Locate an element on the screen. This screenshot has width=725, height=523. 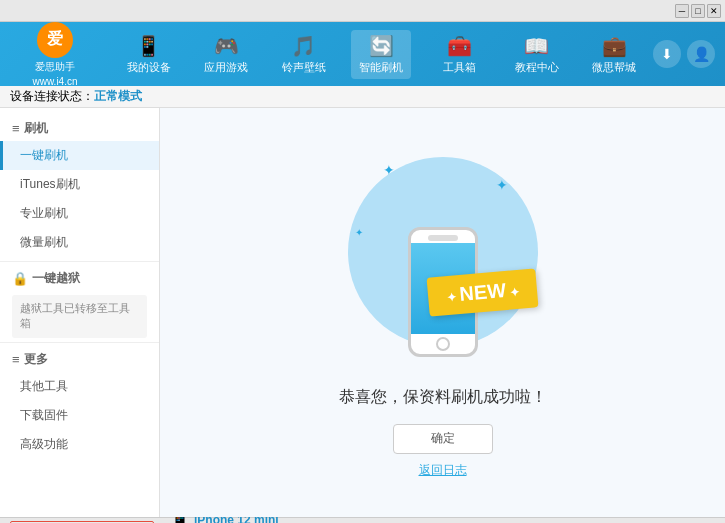
nav-weixin-store: 💼 微思帮城 is located at coordinates (614, 54).